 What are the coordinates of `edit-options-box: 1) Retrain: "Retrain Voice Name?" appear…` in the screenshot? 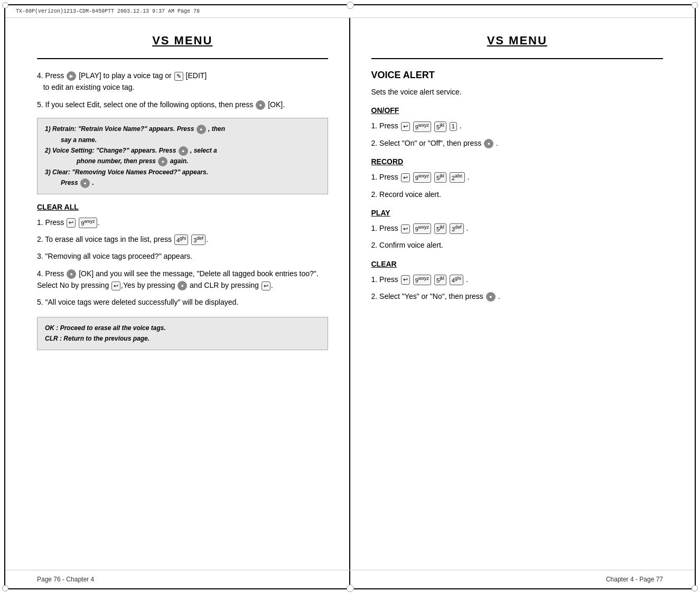 It's located at (183, 156).